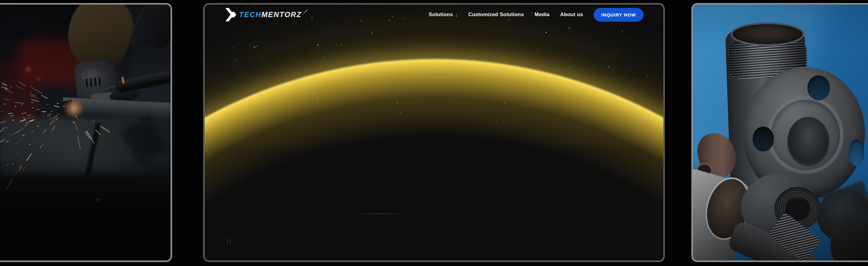 This screenshot has width=868, height=266. Describe the element at coordinates (443, 15) in the screenshot. I see `nav-item-solutions: Solutions↓` at that location.